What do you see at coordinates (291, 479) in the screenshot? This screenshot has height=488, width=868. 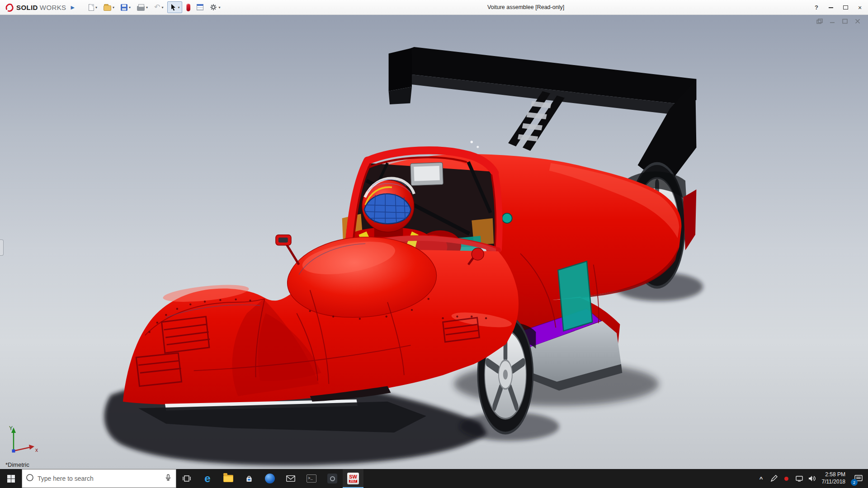 I see `taskbar-mail-button` at bounding box center [291, 479].